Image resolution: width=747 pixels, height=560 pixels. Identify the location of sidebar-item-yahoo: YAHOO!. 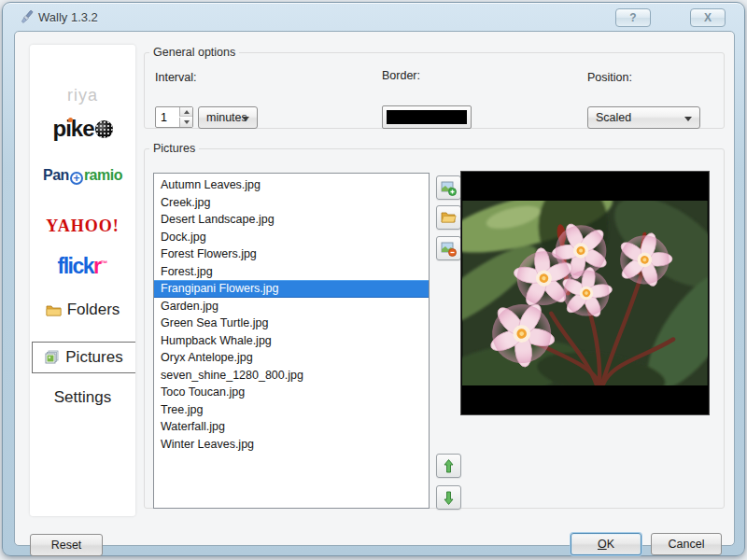
(82, 226).